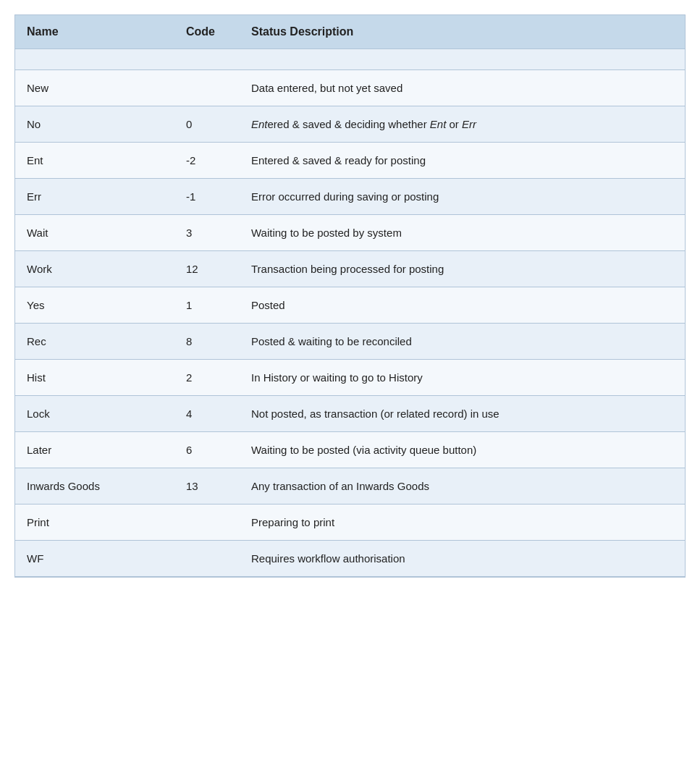 Image resolution: width=700 pixels, height=781 pixels. What do you see at coordinates (207, 161) in the screenshot?
I see `cell-code: -2` at bounding box center [207, 161].